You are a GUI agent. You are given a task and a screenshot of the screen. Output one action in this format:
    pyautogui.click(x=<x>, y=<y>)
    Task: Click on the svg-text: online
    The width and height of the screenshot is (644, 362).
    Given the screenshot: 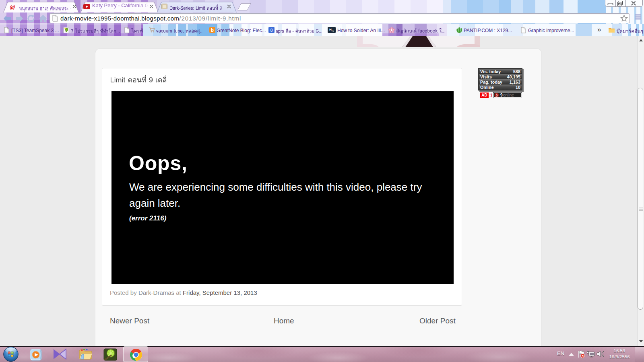 What is the action you would take?
    pyautogui.click(x=509, y=95)
    